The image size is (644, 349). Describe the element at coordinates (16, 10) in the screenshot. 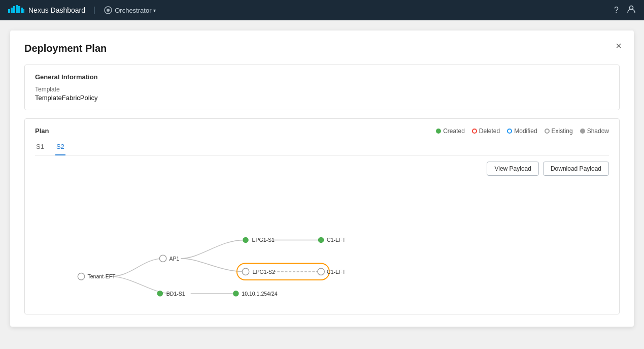

I see `cisco-icon` at that location.